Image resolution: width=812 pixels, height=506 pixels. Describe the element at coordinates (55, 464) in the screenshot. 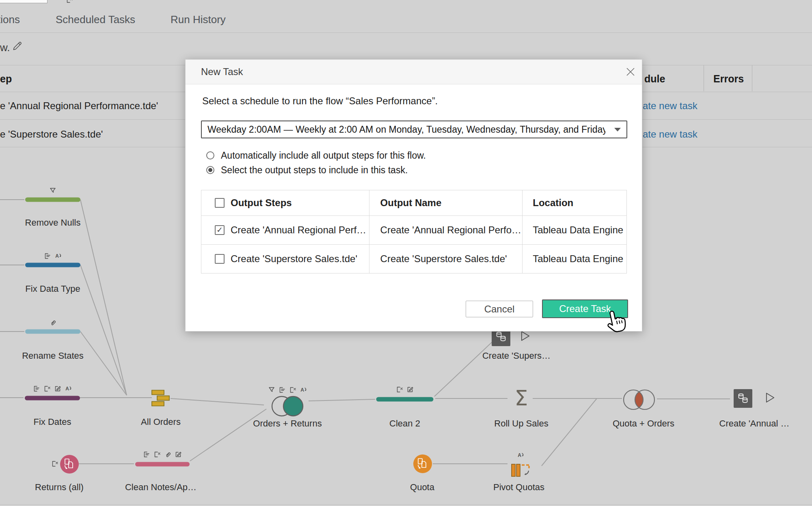

I see `doc-x-annotation` at that location.